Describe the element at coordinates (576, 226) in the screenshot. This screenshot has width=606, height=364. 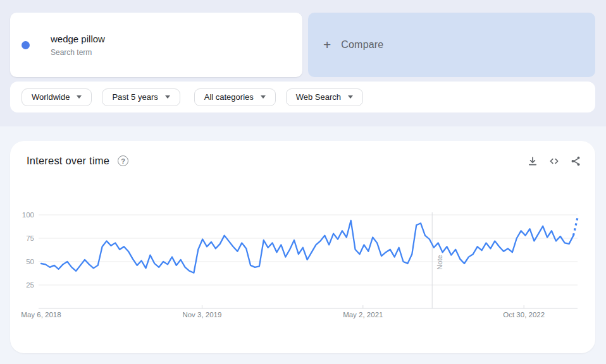
I see `trend-line-partial` at that location.